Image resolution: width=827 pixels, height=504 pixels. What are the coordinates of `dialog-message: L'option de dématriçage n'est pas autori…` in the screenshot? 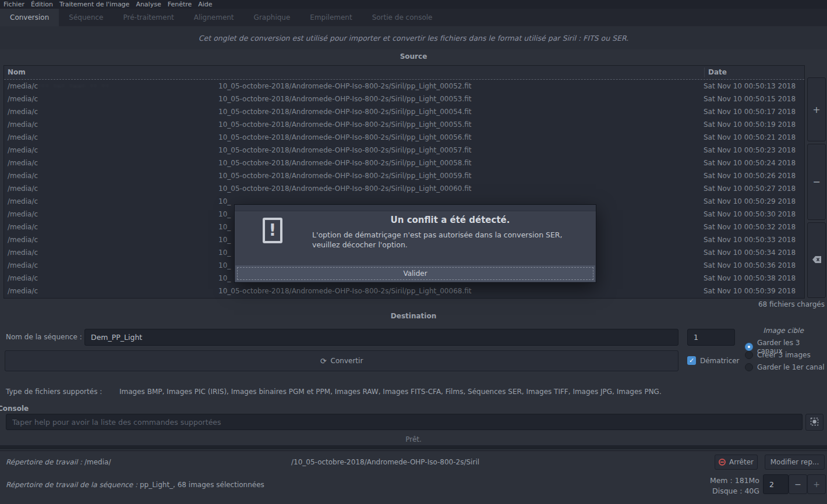 It's located at (449, 240).